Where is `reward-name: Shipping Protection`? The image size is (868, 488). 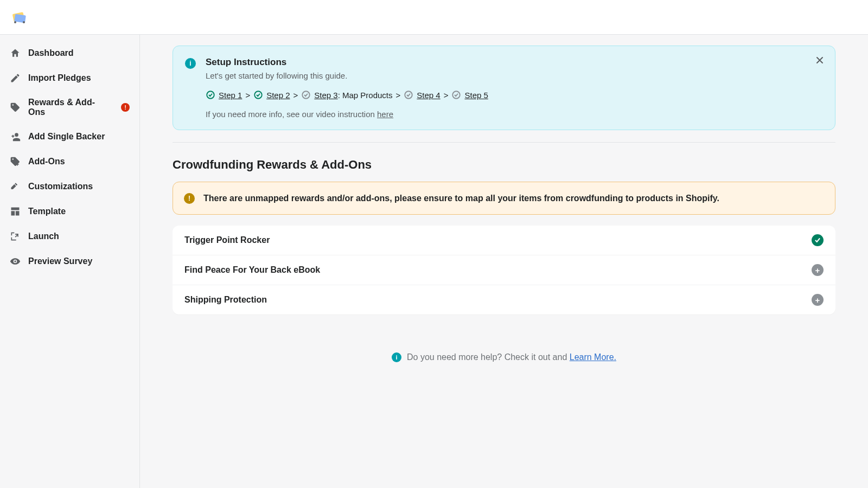 reward-name: Shipping Protection is located at coordinates (226, 300).